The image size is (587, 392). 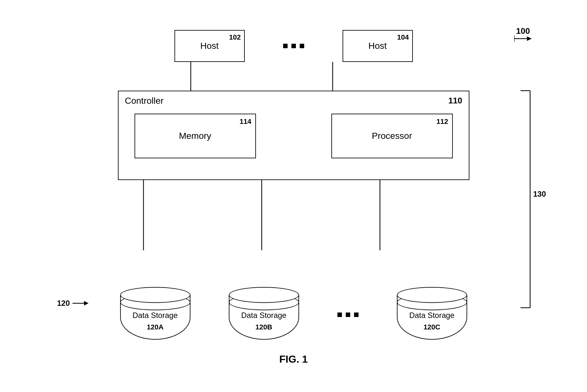 I want to click on storage-120b-top, so click(x=264, y=295).